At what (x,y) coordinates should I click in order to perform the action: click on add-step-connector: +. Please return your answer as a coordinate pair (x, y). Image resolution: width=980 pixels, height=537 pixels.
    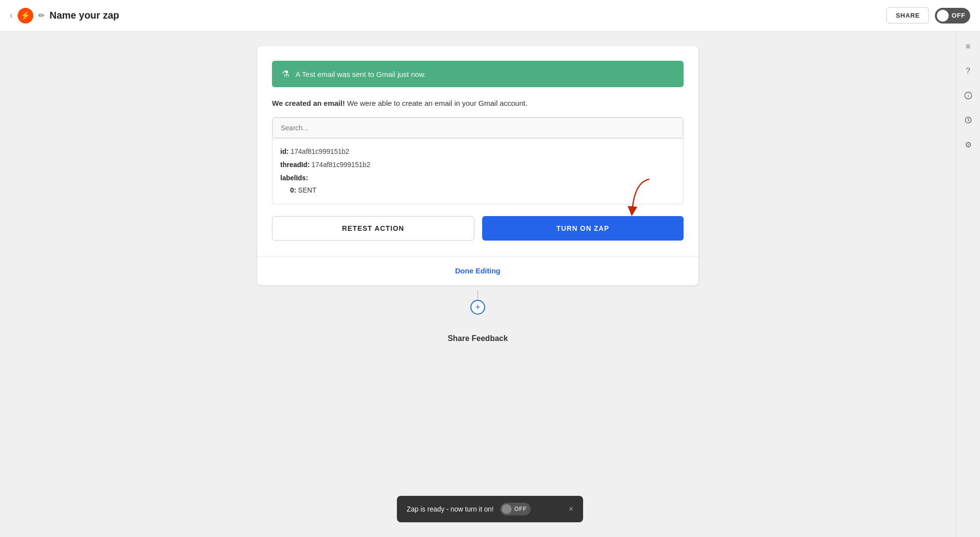
    Looking at the image, I should click on (478, 302).